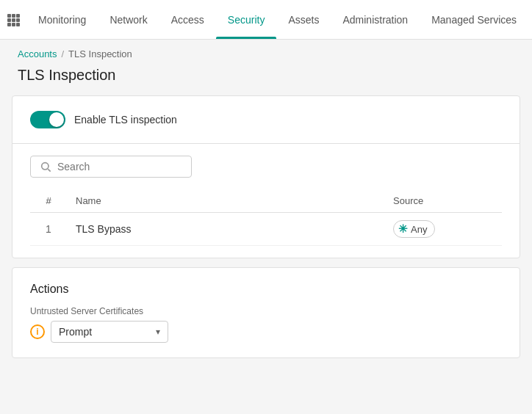 The height and width of the screenshot is (414, 532). What do you see at coordinates (128, 19) in the screenshot?
I see `nav-item-network: Network` at bounding box center [128, 19].